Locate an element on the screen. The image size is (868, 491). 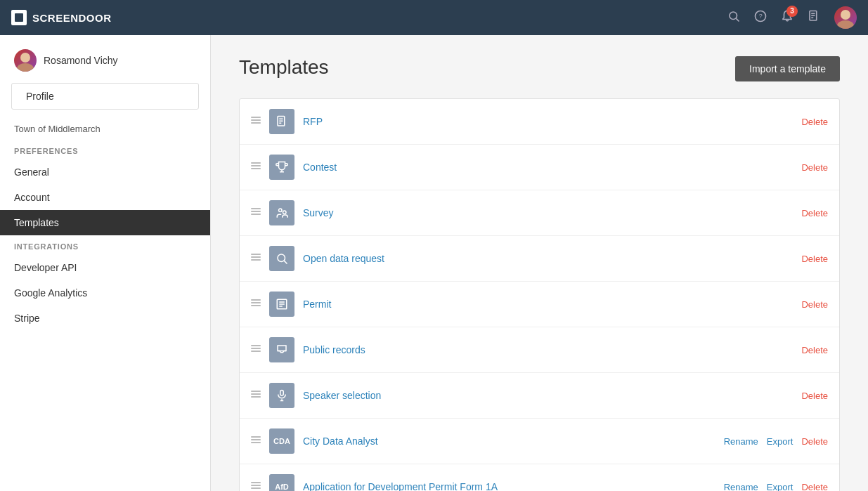
page-title: Templates is located at coordinates (284, 67).